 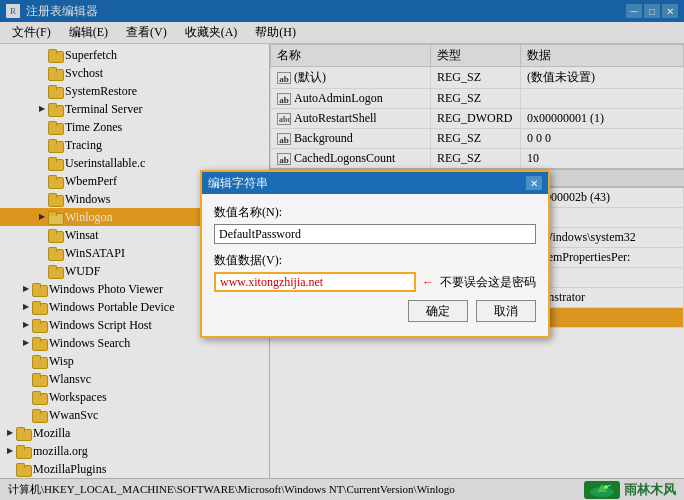 I want to click on dialog-hint-arrow: ←, so click(x=428, y=282).